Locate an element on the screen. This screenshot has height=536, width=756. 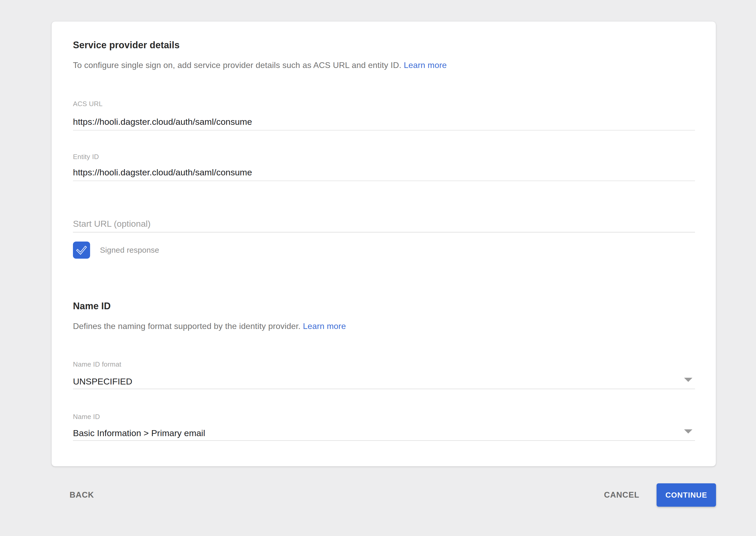
continue-button: CONTINUE is located at coordinates (686, 495).